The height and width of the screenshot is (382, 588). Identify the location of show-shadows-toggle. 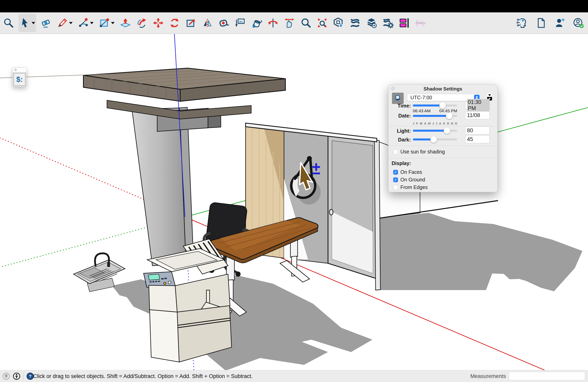
(398, 98).